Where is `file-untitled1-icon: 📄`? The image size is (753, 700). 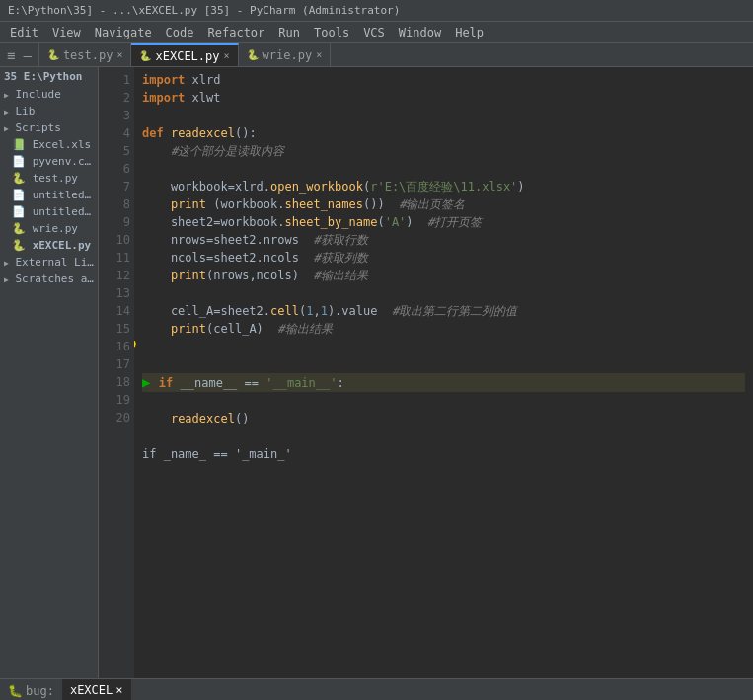 file-untitled1-icon: 📄 is located at coordinates (19, 195).